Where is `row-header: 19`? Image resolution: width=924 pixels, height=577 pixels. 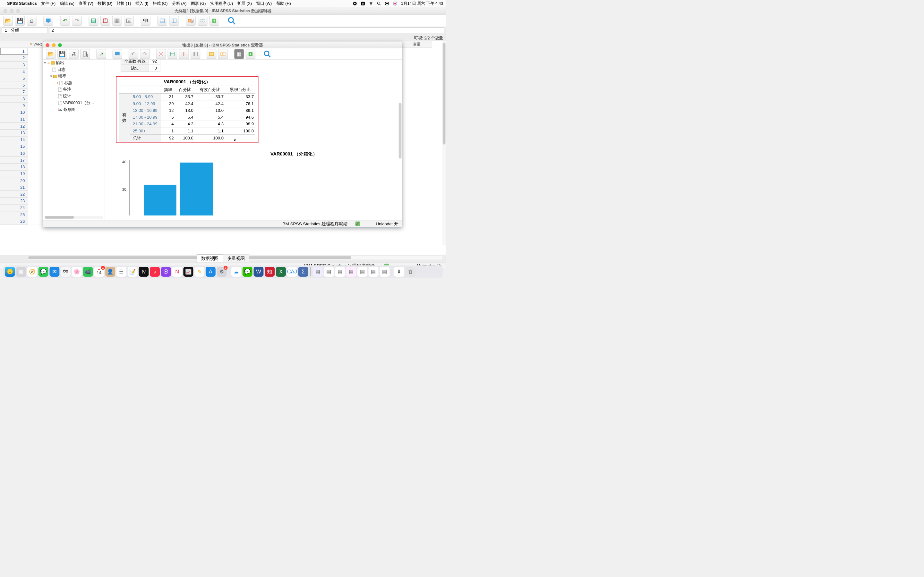 row-header: 19 is located at coordinates (14, 174).